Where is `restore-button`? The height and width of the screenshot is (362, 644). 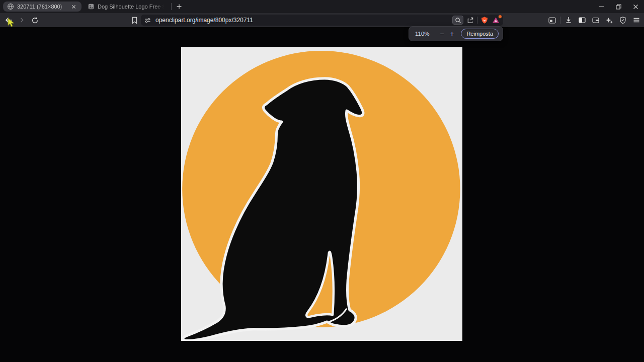 restore-button is located at coordinates (618, 7).